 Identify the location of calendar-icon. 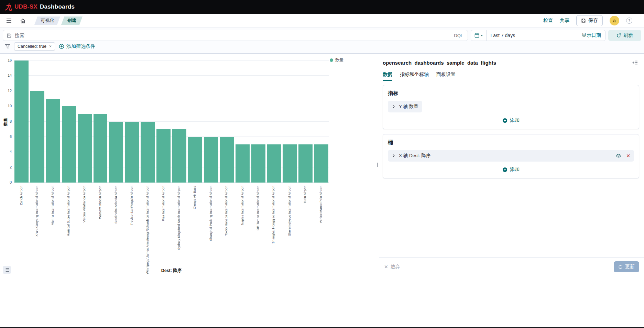
(477, 35).